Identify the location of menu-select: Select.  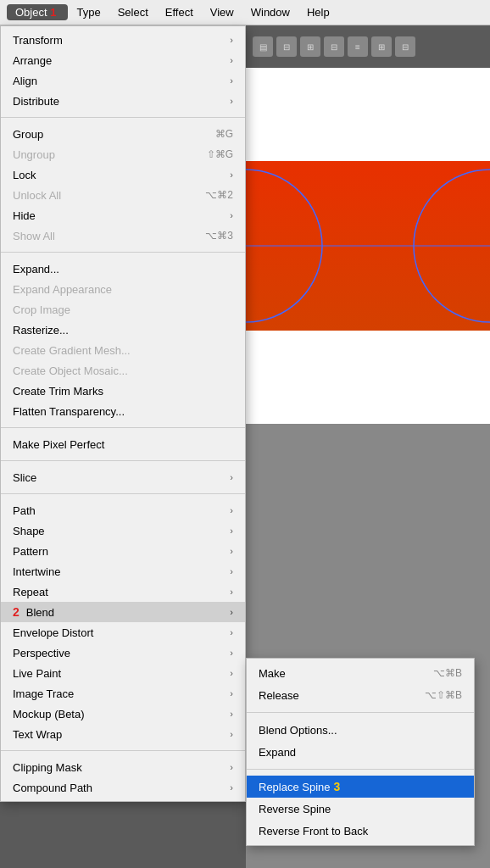
(133, 12).